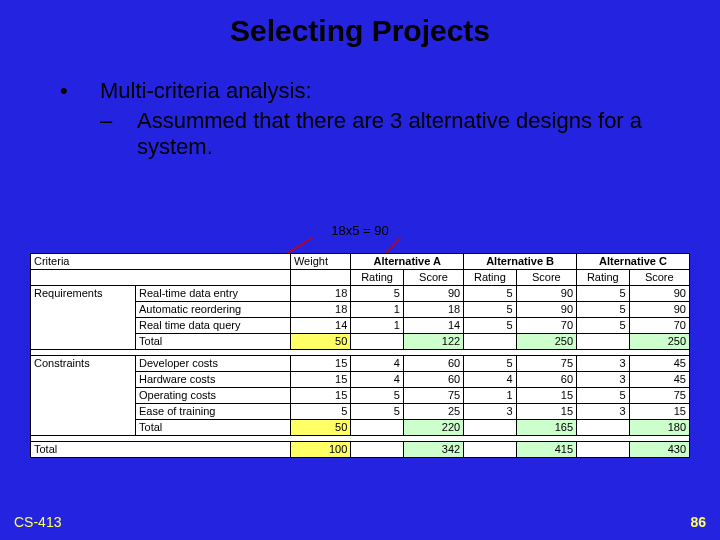 This screenshot has width=720, height=540. What do you see at coordinates (490, 294) in the screenshot?
I see `cell-ratingB: 5` at bounding box center [490, 294].